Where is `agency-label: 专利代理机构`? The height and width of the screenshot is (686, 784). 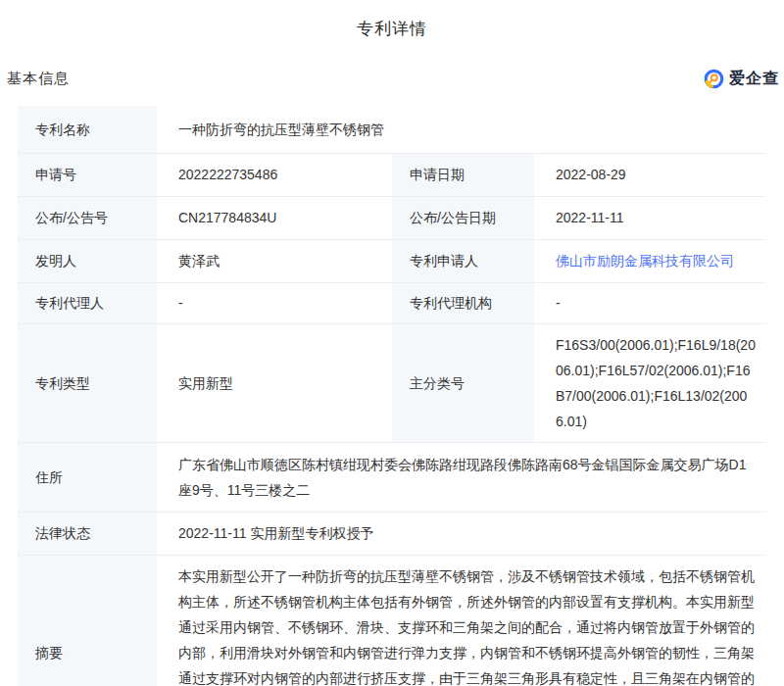
agency-label: 专利代理机构 is located at coordinates (463, 303).